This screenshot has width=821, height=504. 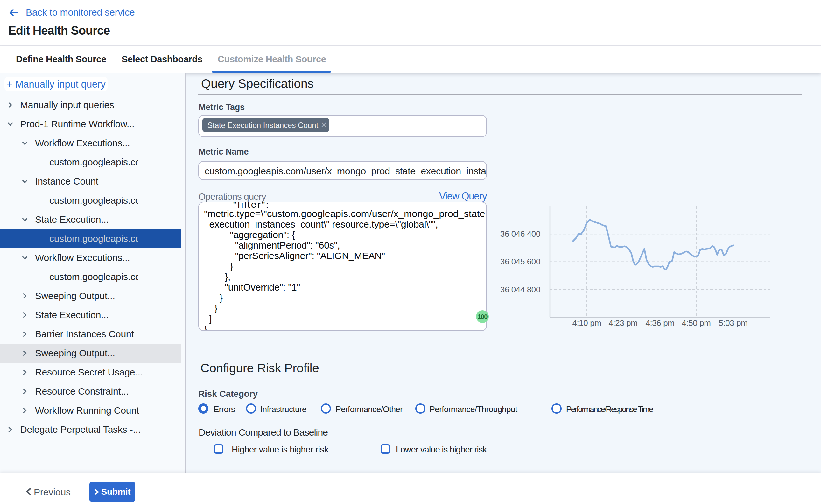 I want to click on svg-text: 36 045 600, so click(x=520, y=261).